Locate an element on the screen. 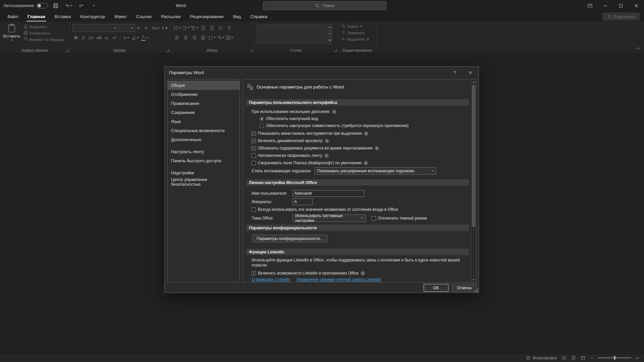 This screenshot has width=644, height=362. tooltip-style-dropdown: Показывать расширенные всплывающие подск… is located at coordinates (375, 171).